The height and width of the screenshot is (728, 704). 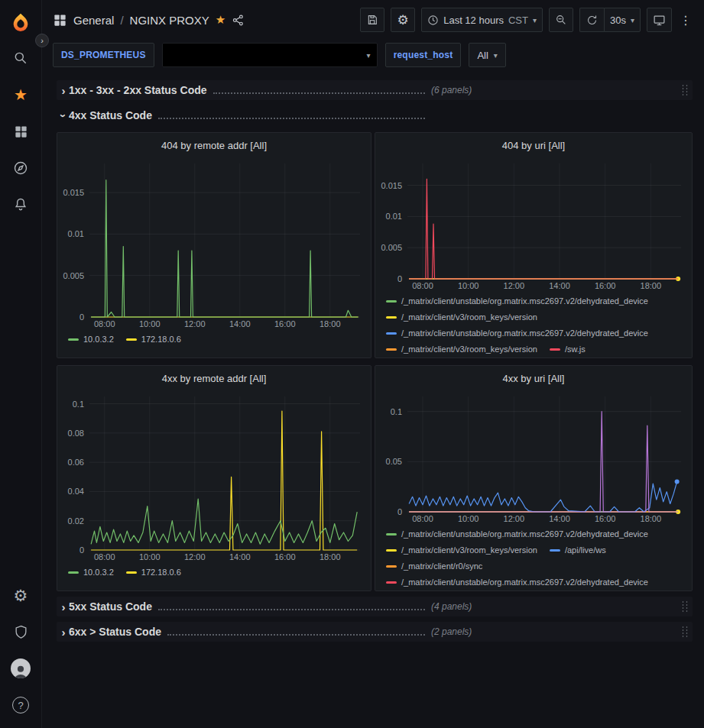 What do you see at coordinates (534, 245) in the screenshot?
I see `panel-404-by-uri: 404 by uri [All] 08:0010:0012:0014:0016:…` at bounding box center [534, 245].